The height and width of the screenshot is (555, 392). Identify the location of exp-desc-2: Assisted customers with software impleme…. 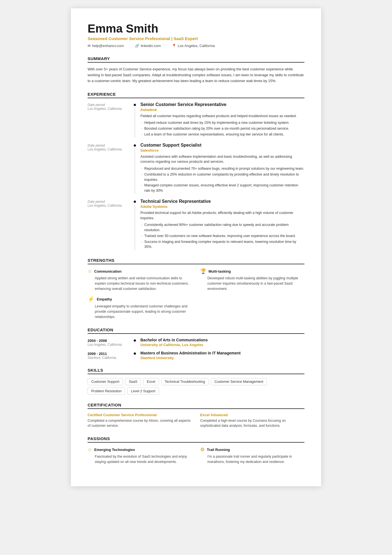
(222, 159).